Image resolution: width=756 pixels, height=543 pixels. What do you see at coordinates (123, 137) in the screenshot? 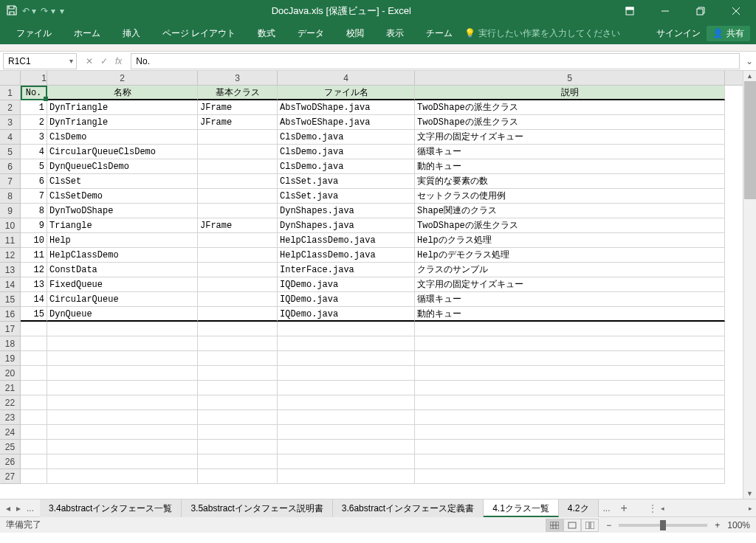
I see `cell: ClsDemo` at bounding box center [123, 137].